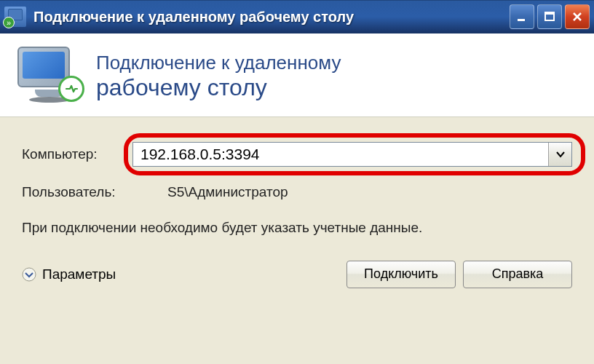 The width and height of the screenshot is (594, 364). What do you see at coordinates (341, 154) in the screenshot?
I see `computer-input` at bounding box center [341, 154].